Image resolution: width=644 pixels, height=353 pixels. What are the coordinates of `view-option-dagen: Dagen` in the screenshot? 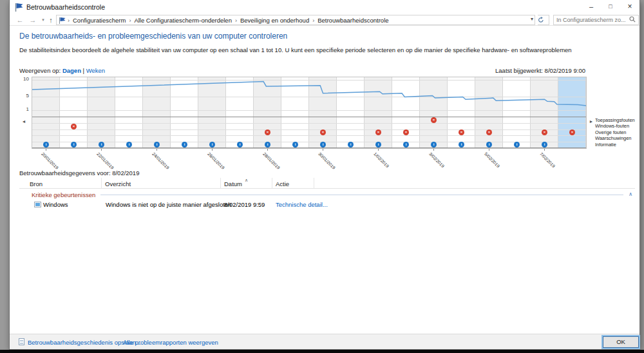 It's located at (72, 71).